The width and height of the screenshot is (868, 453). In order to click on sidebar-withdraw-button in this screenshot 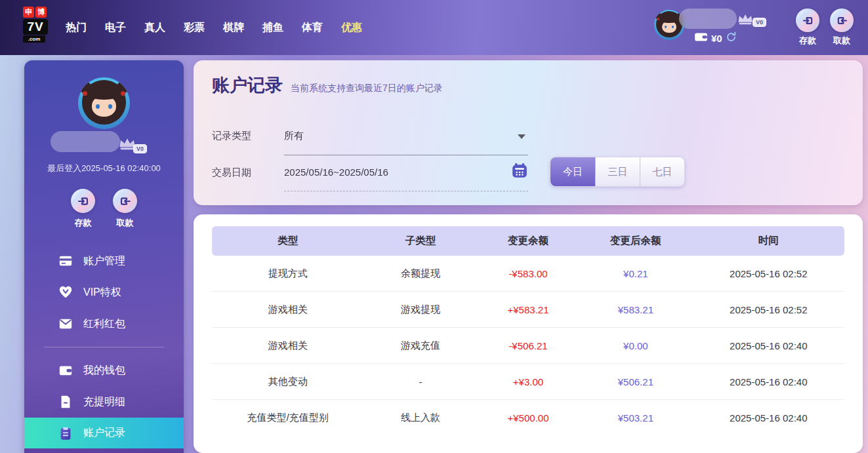, I will do `click(125, 201)`.